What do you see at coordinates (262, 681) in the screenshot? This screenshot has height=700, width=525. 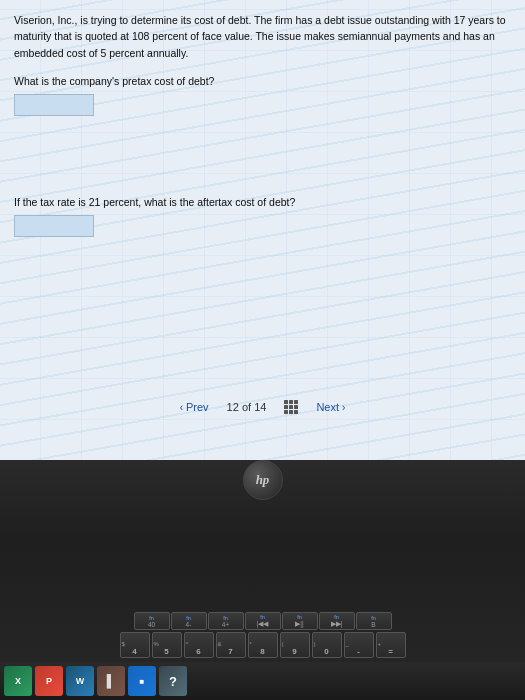 I see `taskbar: X P W ▌ ■ ?` at bounding box center [262, 681].